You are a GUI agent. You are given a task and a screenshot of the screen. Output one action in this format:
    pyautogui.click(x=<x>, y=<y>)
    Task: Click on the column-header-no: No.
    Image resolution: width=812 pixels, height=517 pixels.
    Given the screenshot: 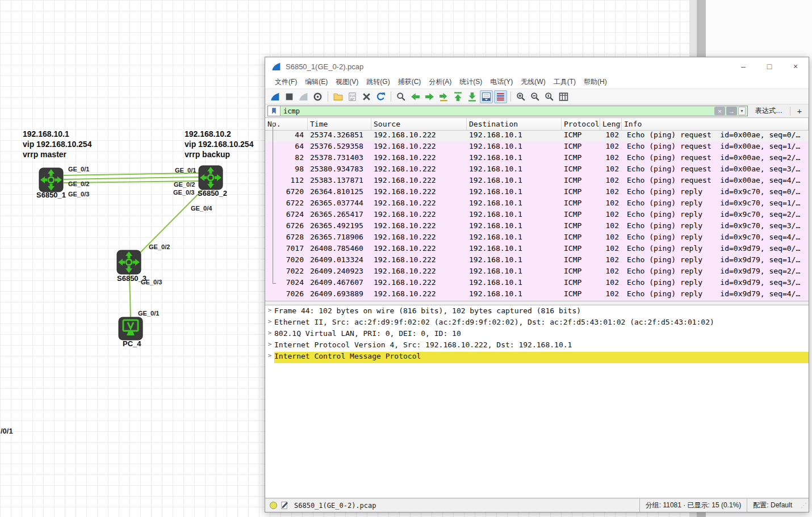 What is the action you would take?
    pyautogui.click(x=286, y=124)
    